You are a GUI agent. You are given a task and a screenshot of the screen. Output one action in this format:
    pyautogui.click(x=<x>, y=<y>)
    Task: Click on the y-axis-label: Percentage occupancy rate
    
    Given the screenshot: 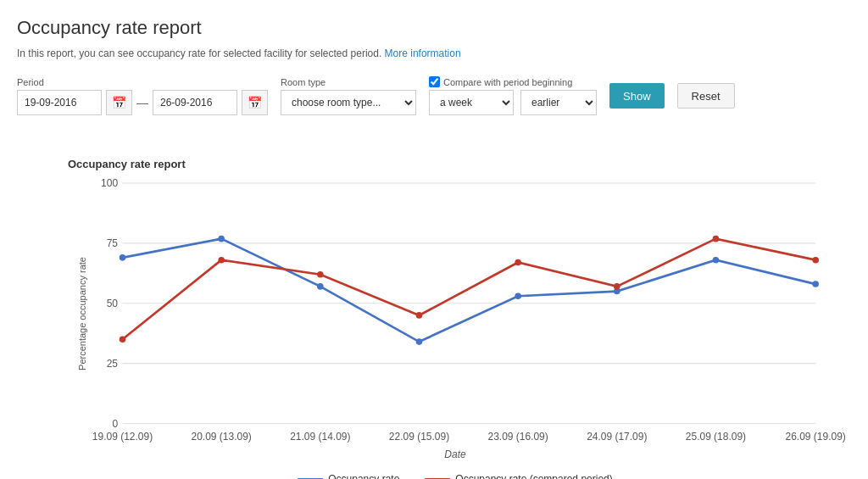 What is the action you would take?
    pyautogui.click(x=82, y=314)
    